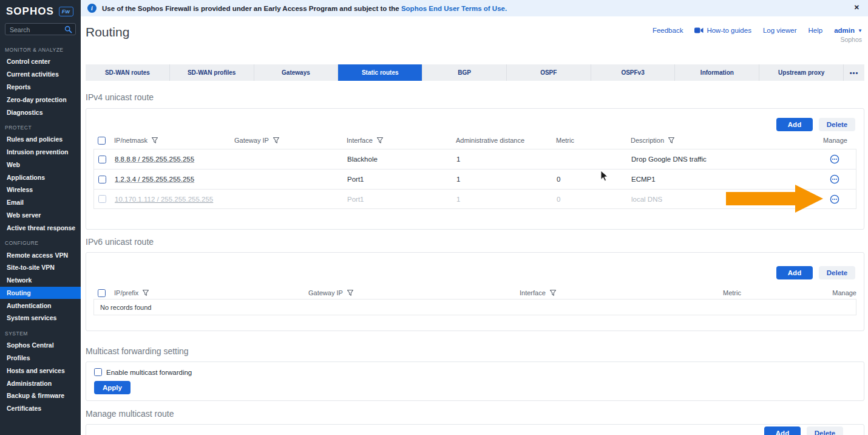  I want to click on col-description: Description, so click(647, 140).